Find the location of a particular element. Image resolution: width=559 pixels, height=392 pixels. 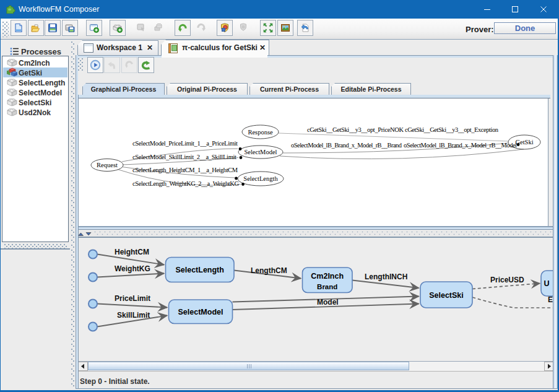

svg-text:cGetSki__GetSki__y3__opt_Price: cGetSki__GetSki__y3__opt_PriceNOK is located at coordinates (355, 130).